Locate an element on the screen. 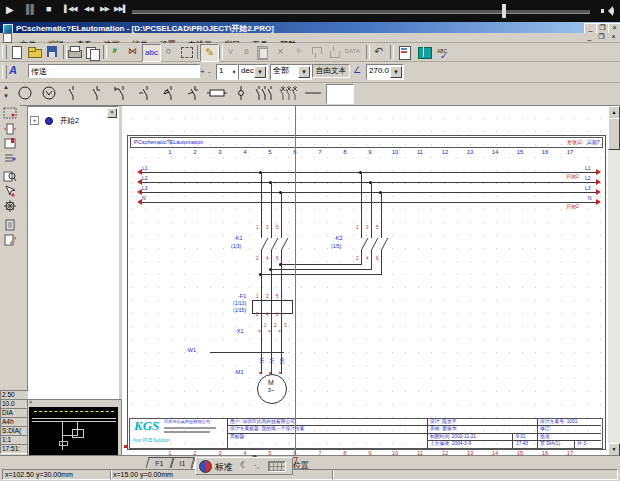 The image size is (620, 481). increase-button: + is located at coordinates (202, 72).